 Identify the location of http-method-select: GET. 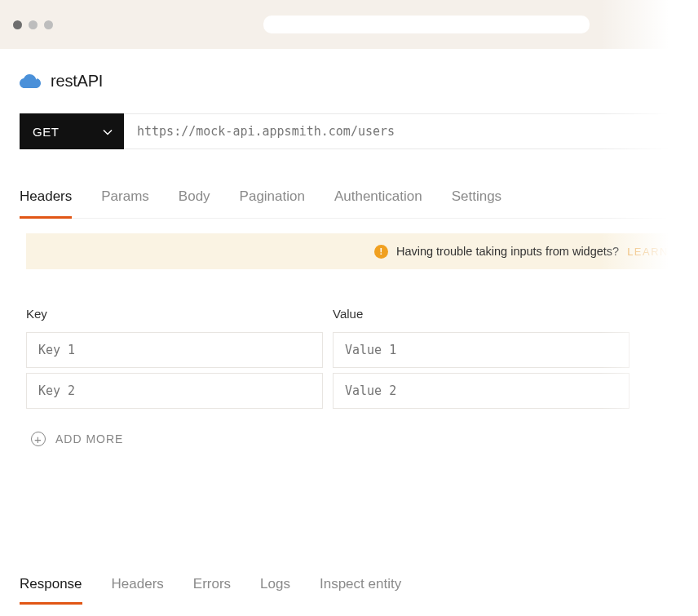
(72, 131).